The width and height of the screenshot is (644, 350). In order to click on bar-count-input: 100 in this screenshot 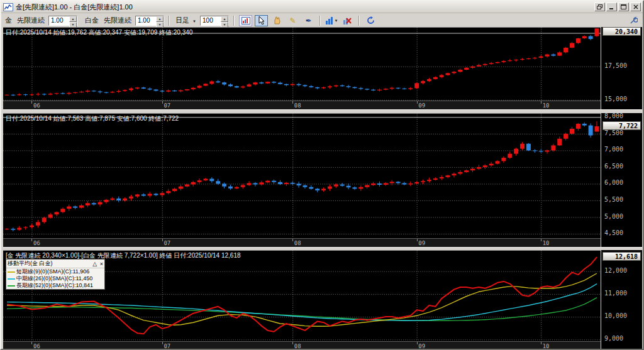, I will do `click(211, 21)`.